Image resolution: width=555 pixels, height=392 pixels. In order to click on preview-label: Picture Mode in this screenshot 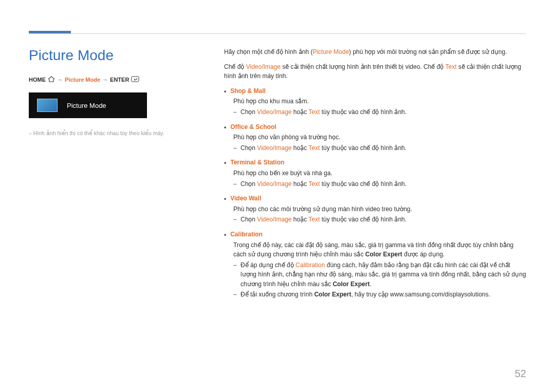, I will do `click(86, 106)`.